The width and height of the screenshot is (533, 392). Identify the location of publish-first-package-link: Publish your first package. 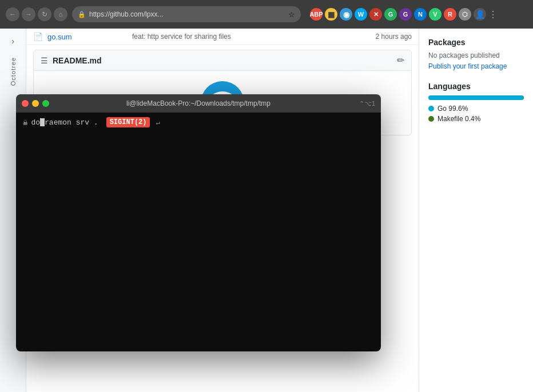
(468, 66).